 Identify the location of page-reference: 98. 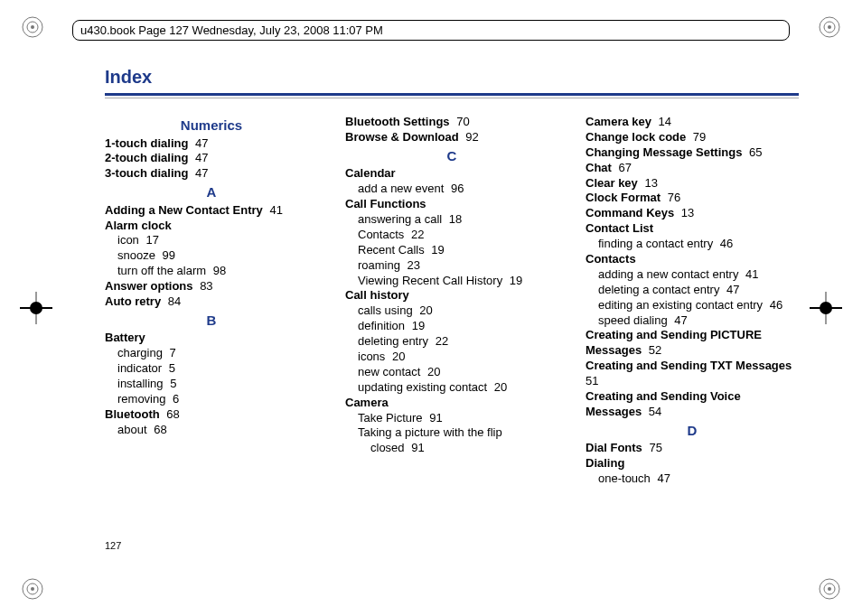
(218, 271).